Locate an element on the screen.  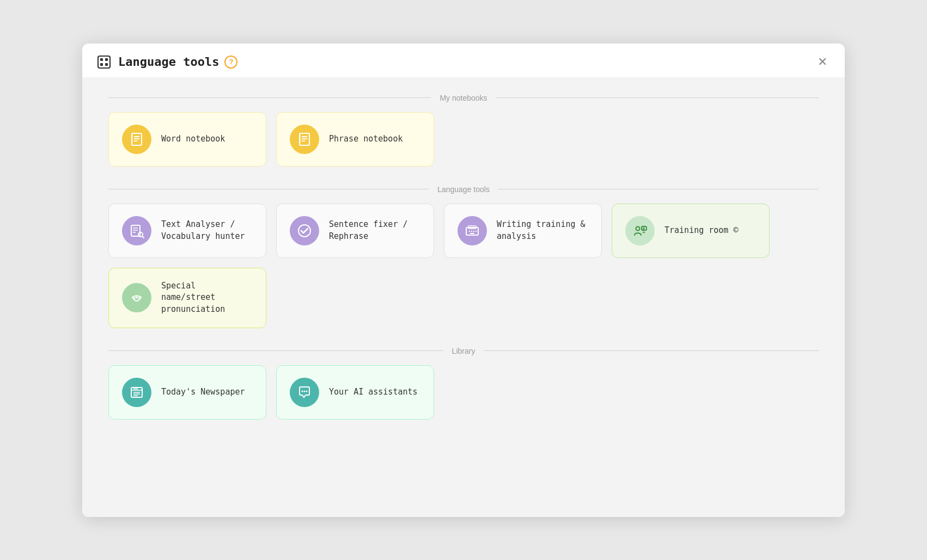
card-text-analyser: Text Analyser /Vocabulary hunter is located at coordinates (187, 231).